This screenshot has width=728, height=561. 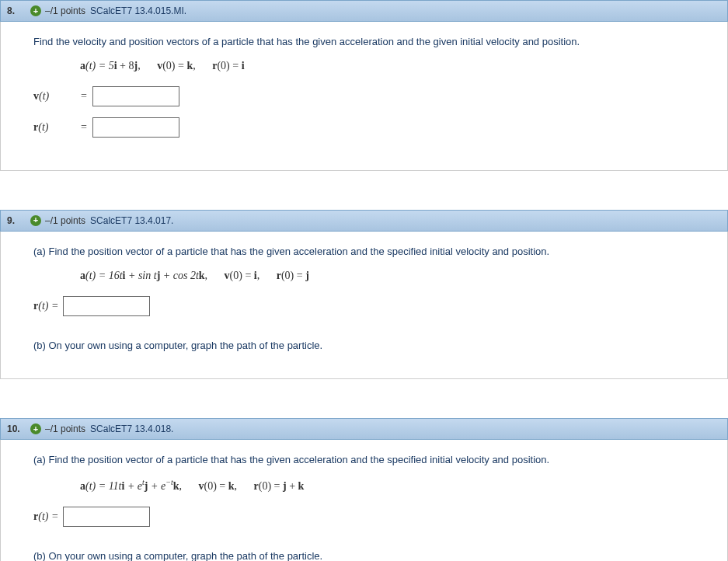 I want to click on answer-row-v: v(t) =, so click(x=376, y=96).